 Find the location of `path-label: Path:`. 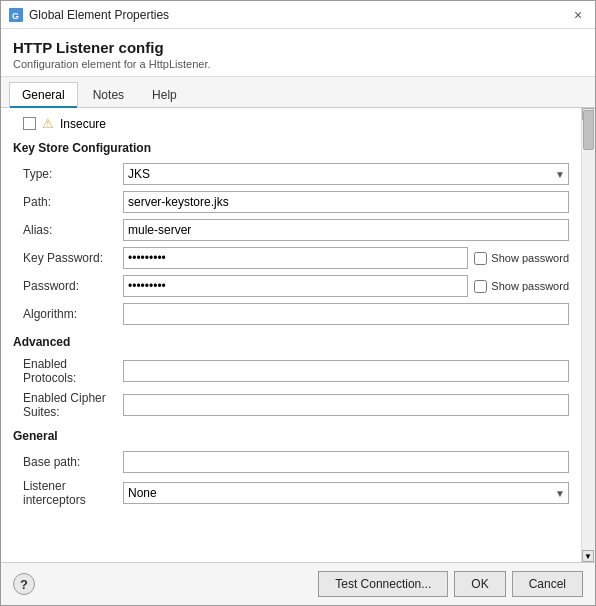

path-label: Path: is located at coordinates (73, 202).